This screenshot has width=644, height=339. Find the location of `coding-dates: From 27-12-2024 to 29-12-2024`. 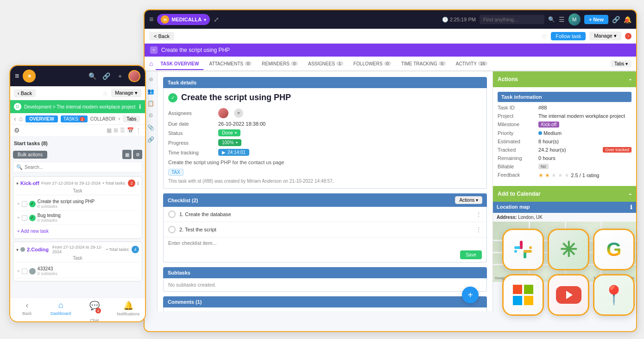

coding-dates: From 27-12-2024 to 29-12-2024 is located at coordinates (78, 249).